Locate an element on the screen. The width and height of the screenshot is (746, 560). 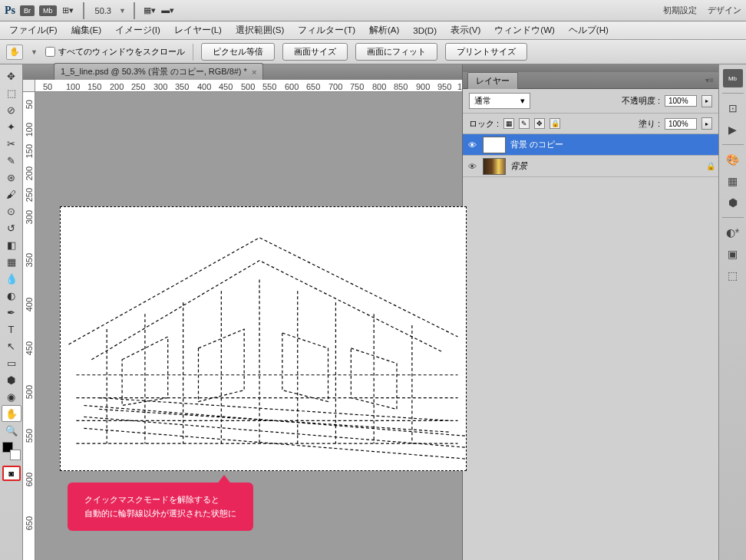
film-icon: ⊞▾ is located at coordinates (68, 11).